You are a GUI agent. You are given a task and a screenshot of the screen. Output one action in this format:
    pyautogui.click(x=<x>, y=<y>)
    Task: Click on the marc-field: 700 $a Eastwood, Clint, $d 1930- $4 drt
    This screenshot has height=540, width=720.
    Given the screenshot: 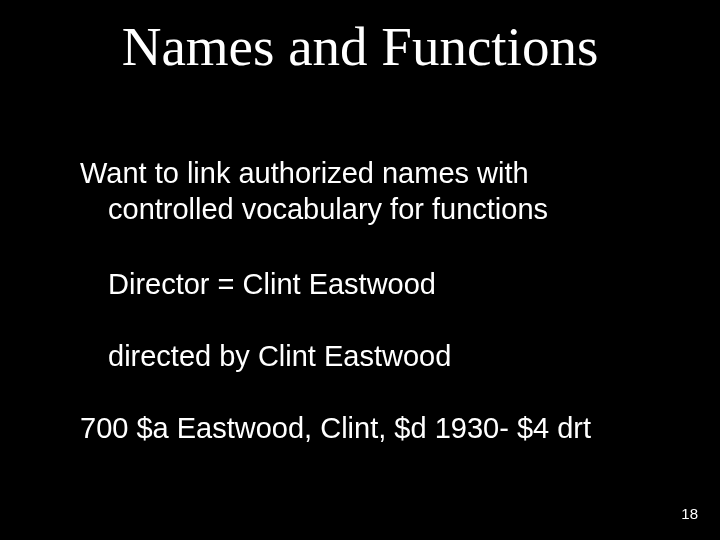 What is the action you would take?
    pyautogui.click(x=336, y=428)
    